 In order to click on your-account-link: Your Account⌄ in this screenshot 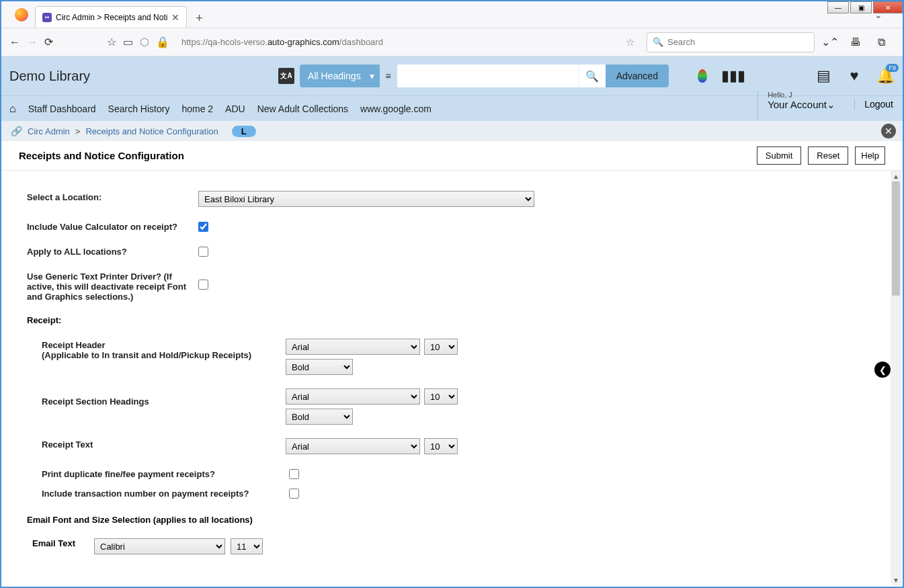, I will do `click(801, 105)`.